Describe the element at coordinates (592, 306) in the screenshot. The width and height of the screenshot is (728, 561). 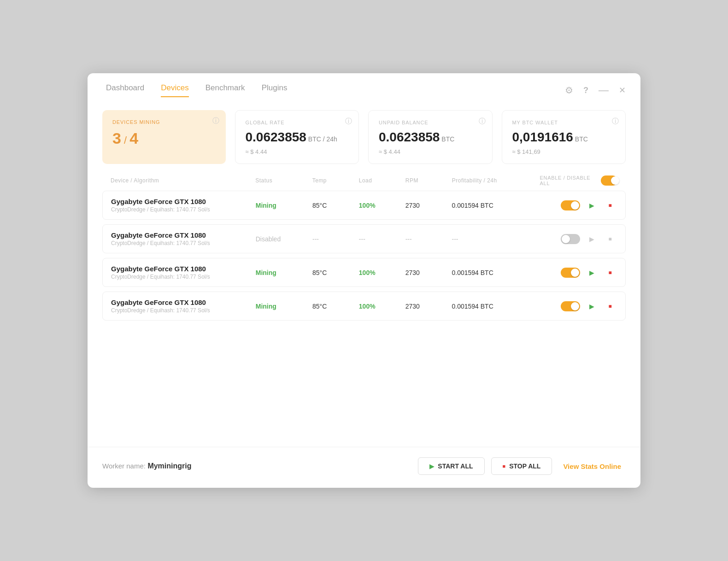
I see `play-button-3: ▶` at that location.